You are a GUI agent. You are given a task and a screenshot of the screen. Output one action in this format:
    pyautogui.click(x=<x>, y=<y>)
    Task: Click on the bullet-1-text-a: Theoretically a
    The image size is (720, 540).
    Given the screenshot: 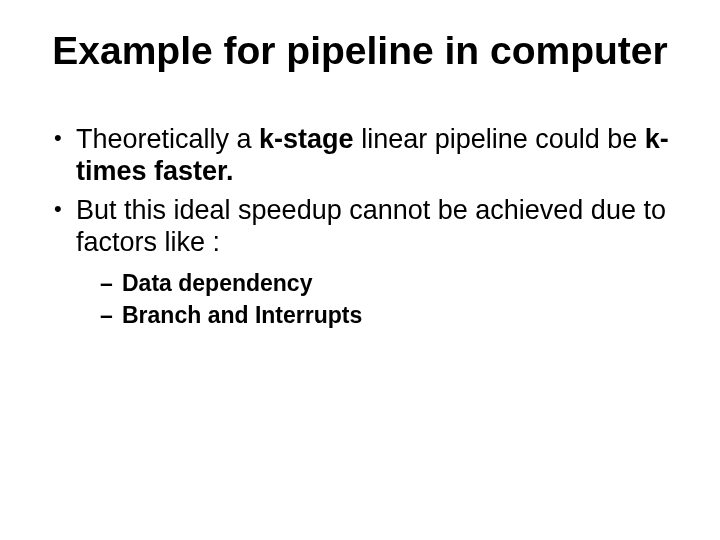 What is the action you would take?
    pyautogui.click(x=168, y=139)
    